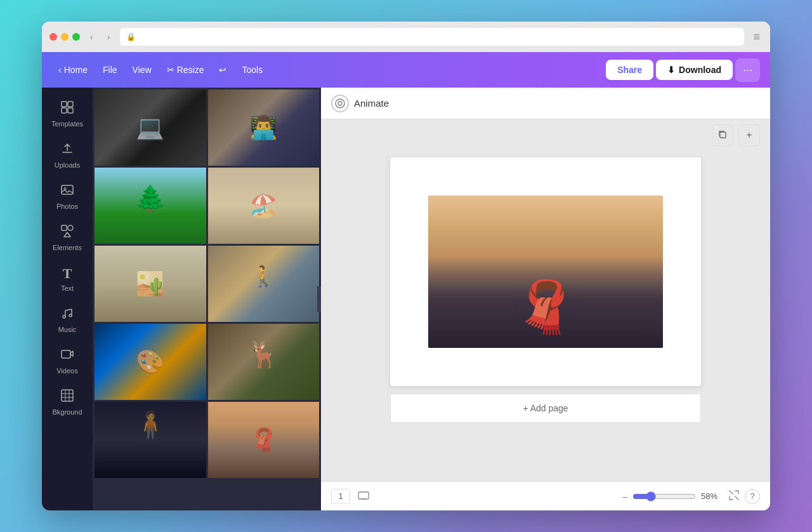 This screenshot has height=532, width=812. I want to click on device-view-button, so click(363, 496).